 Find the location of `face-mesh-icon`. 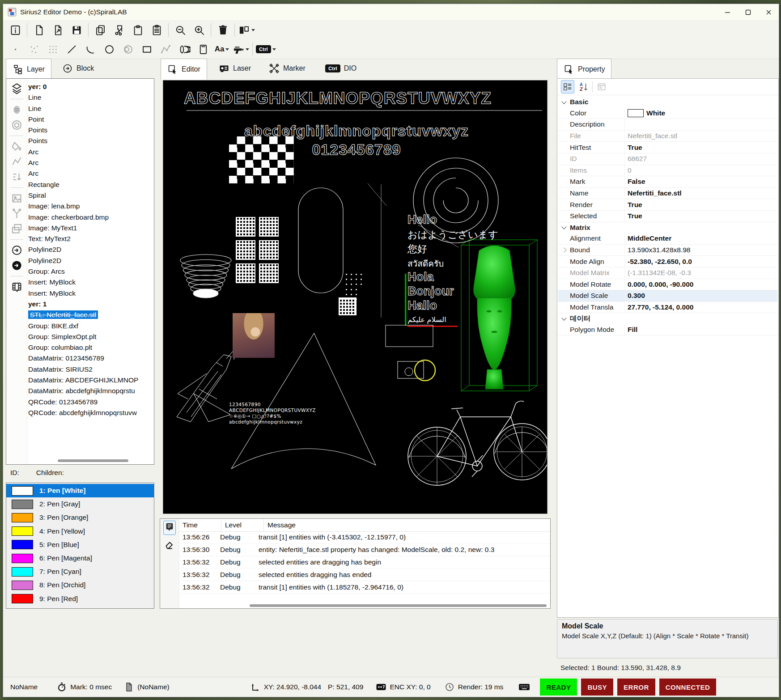

face-mesh-icon is located at coordinates (17, 110).